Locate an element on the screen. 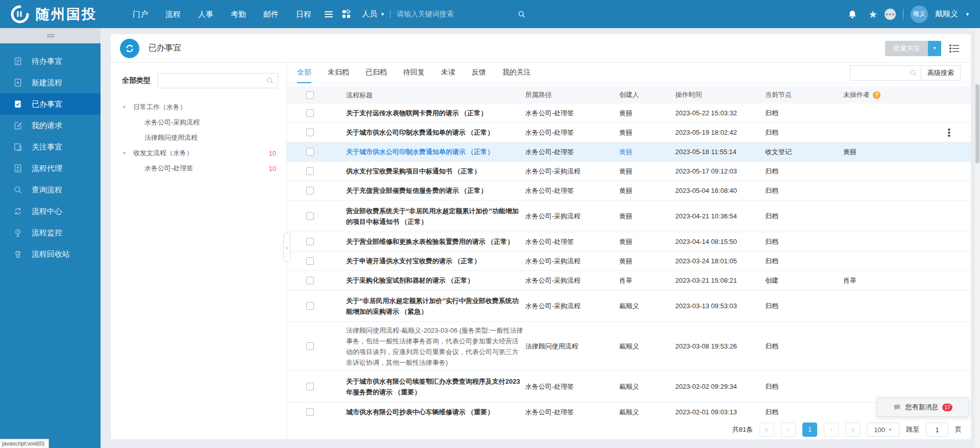 The image size is (980, 448). topbar-menu-item: 门户 is located at coordinates (140, 14).